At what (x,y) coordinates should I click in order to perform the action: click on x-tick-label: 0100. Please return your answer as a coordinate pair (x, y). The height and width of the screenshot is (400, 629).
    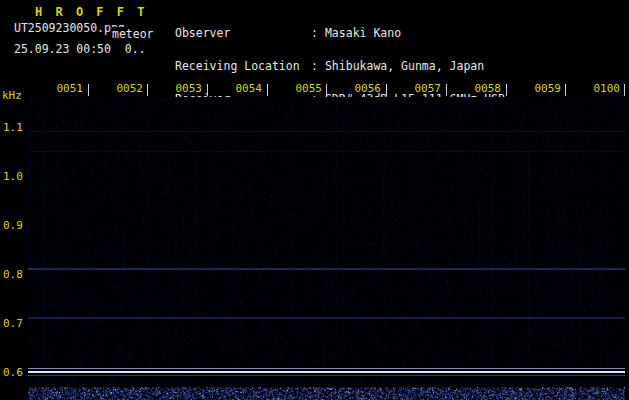
    Looking at the image, I should click on (595, 88).